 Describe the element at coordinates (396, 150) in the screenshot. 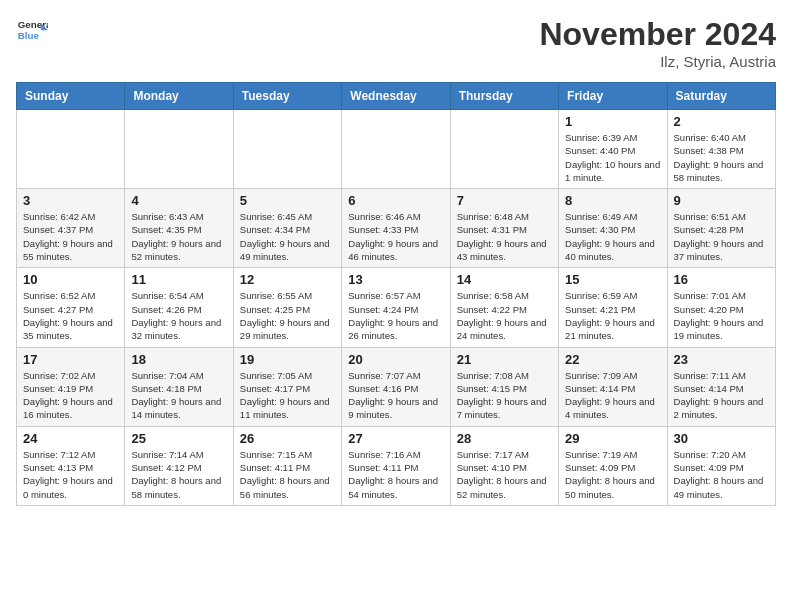

I see `calendar-week-1: 1Sunrise: 6:39 AM Sunset: 4:40 PM Daylig…` at that location.